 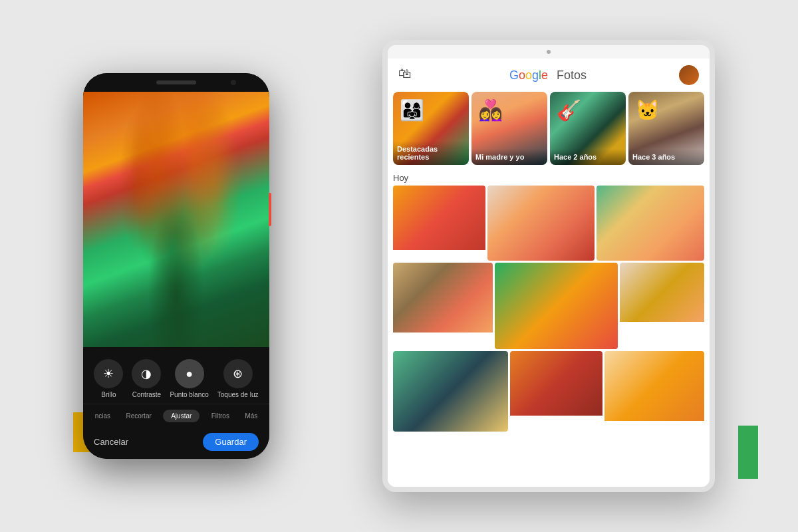 I want to click on nav-mas: Más, so click(x=251, y=416).